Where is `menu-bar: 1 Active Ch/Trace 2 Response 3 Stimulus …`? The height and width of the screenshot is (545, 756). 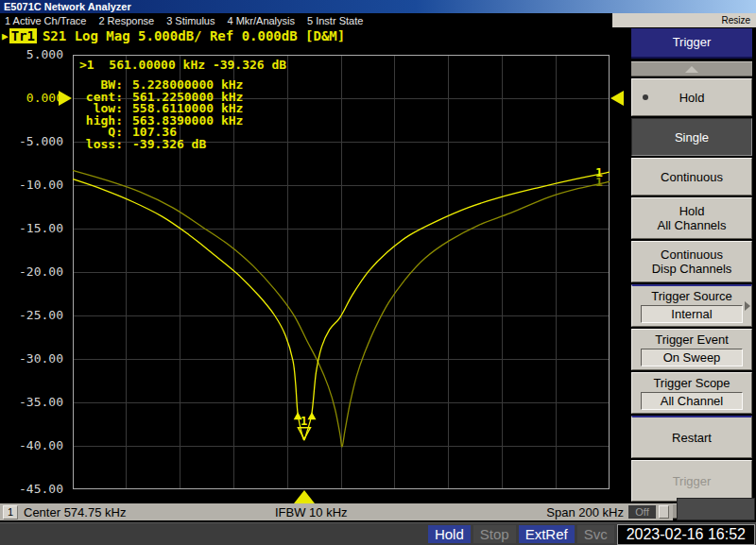
menu-bar: 1 Active Ch/Trace 2 Response 3 Stimulus … is located at coordinates (306, 21).